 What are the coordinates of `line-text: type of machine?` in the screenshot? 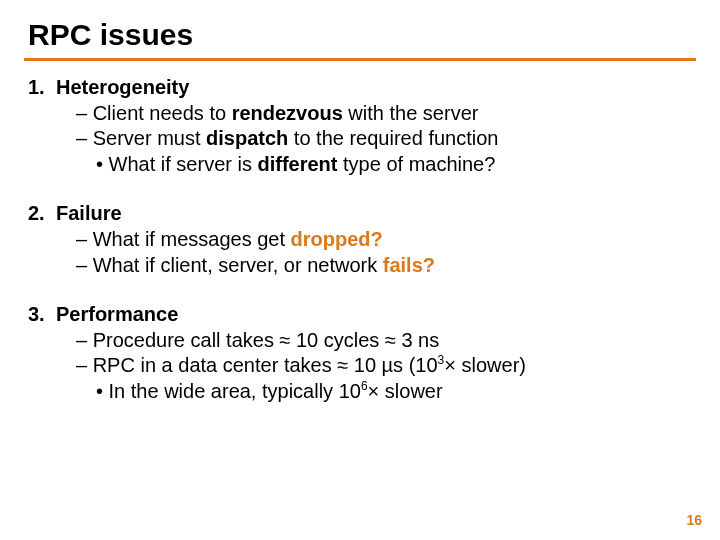 It's located at (416, 164).